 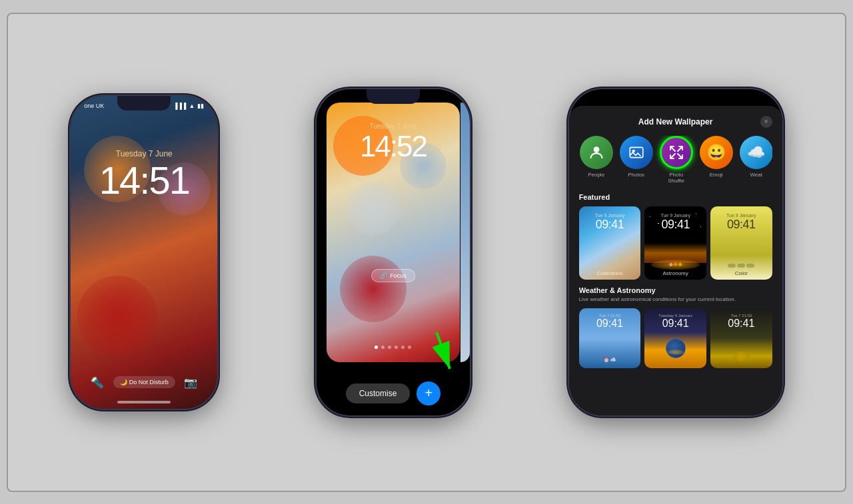 What do you see at coordinates (676, 122) in the screenshot?
I see `sheet-title: Add New Wallpaper` at bounding box center [676, 122].